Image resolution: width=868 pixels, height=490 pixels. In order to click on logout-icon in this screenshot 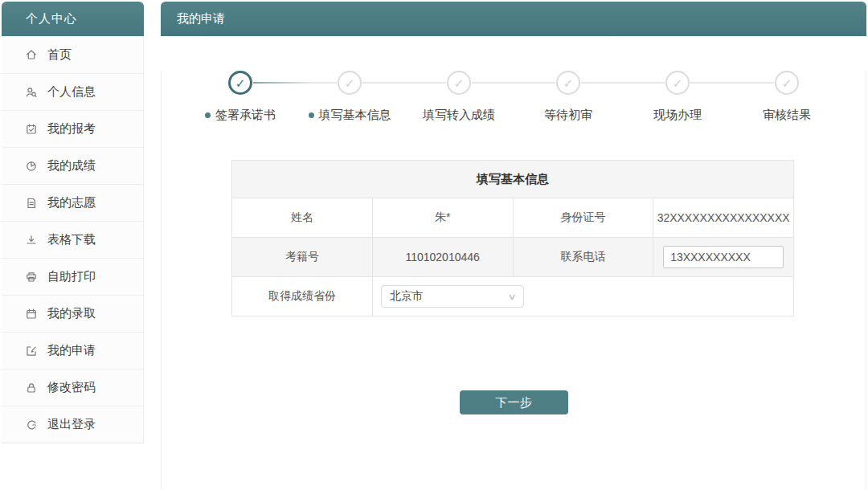, I will do `click(31, 425)`.